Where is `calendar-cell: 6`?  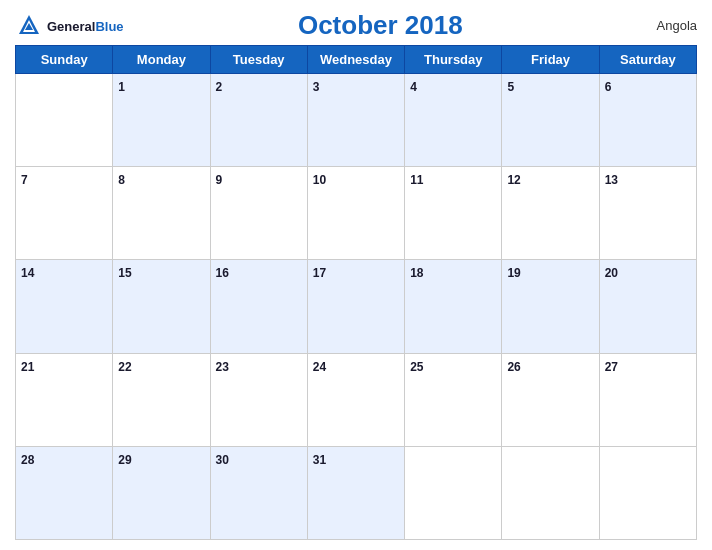 calendar-cell: 6 is located at coordinates (648, 120).